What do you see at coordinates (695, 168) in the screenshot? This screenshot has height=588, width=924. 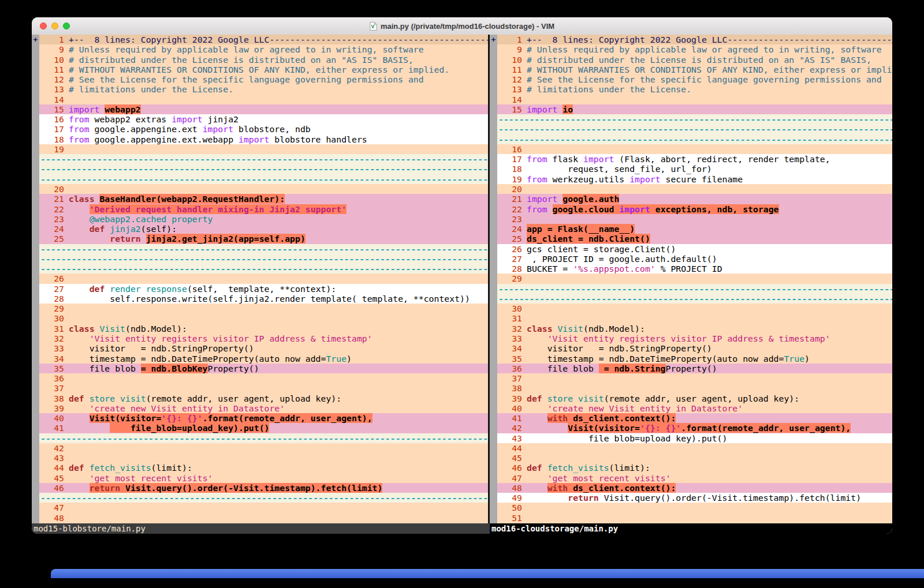 I see `code-line: 18 request, send_file, url_for)` at bounding box center [695, 168].